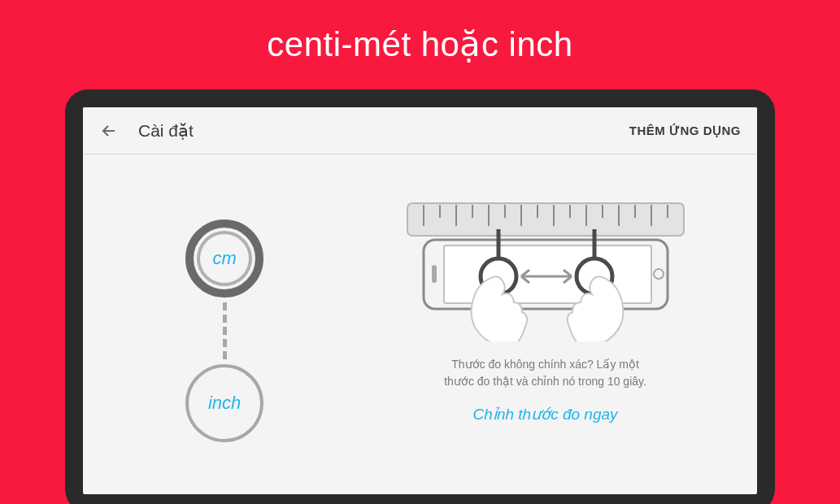 The width and height of the screenshot is (840, 504). Describe the element at coordinates (546, 268) in the screenshot. I see `calibration-illustration` at that location.